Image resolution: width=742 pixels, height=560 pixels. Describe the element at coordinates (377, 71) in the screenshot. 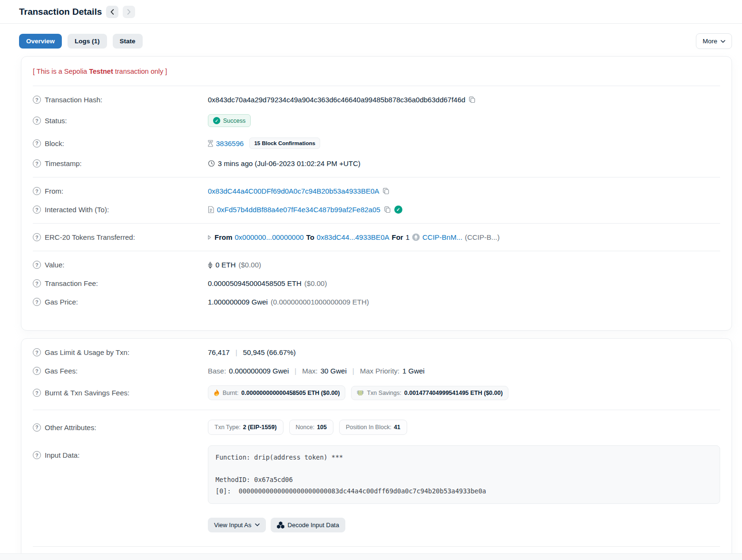

I see `testnet-banner: [ This is a Sepolia Testnet transaction …` at that location.